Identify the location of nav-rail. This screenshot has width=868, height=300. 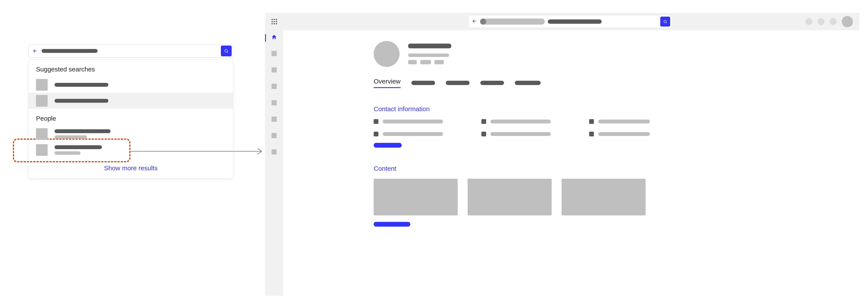
(274, 163).